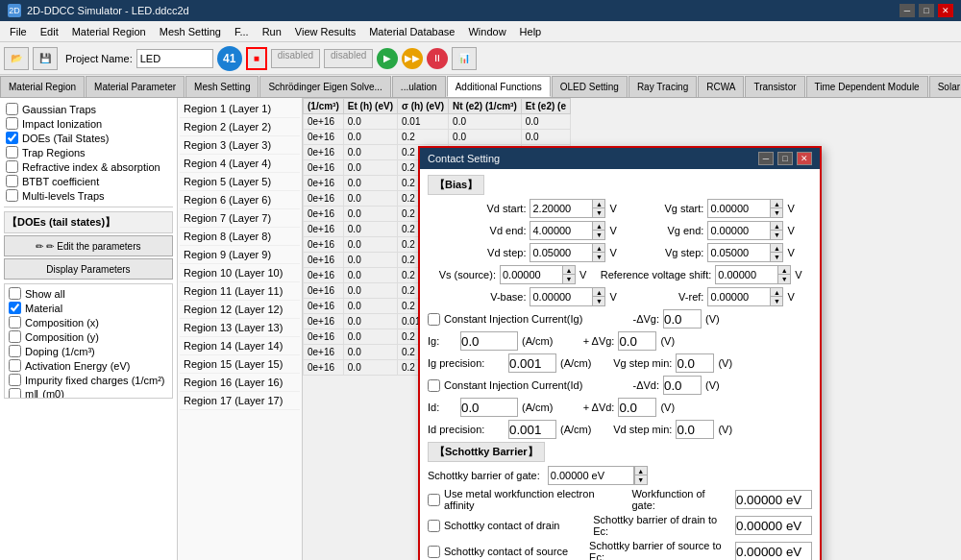 Image resolution: width=961 pixels, height=560 pixels. I want to click on checkbox-const-id, so click(434, 386).